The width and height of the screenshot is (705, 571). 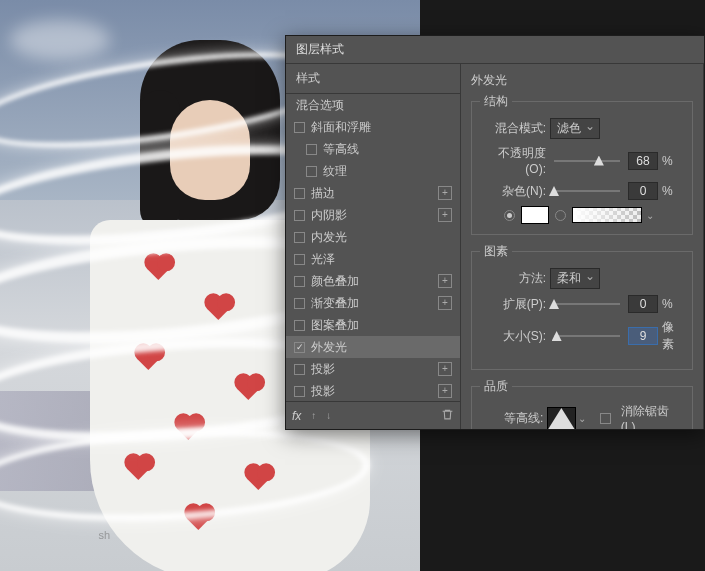 What do you see at coordinates (587, 304) in the screenshot?
I see `spread-slider` at bounding box center [587, 304].